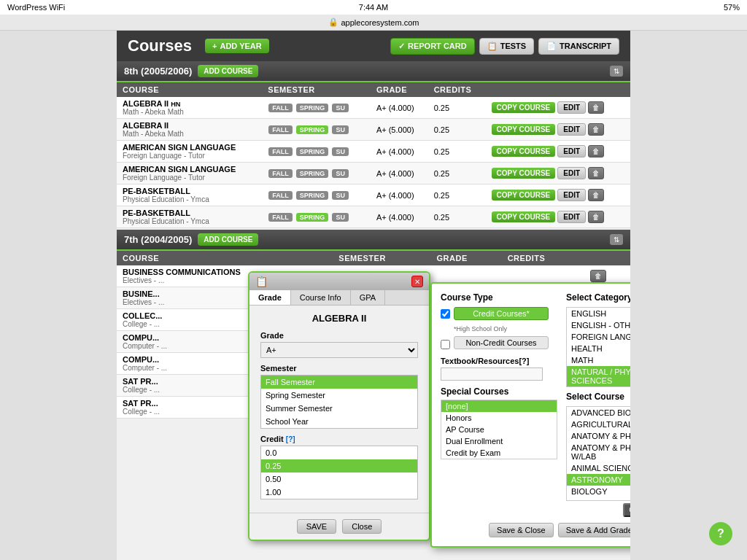 The height and width of the screenshot is (560, 747). What do you see at coordinates (339, 395) in the screenshot?
I see `semester-spring: Spring Semester` at bounding box center [339, 395].